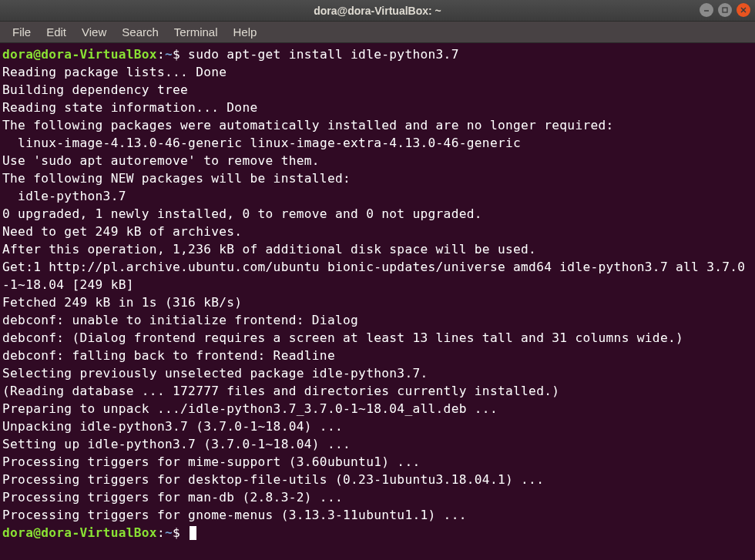  Describe the element at coordinates (378, 444) in the screenshot. I see `terminal-output-line: Setting up idle-python3.7 (3.7.0-1~18.04…` at that location.